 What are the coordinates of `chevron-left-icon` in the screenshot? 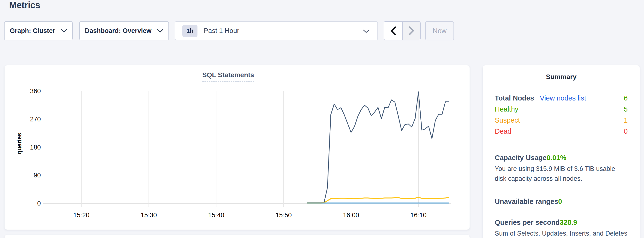 It's located at (394, 31).